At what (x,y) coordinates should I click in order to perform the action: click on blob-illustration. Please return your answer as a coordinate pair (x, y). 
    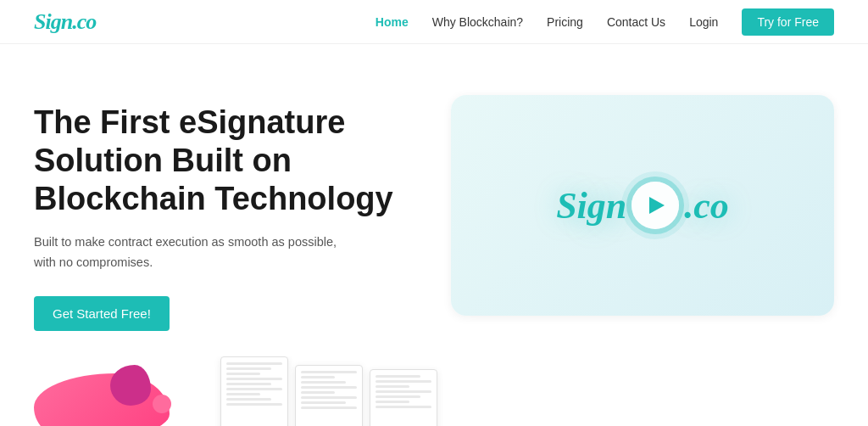
    Looking at the image, I should click on (119, 391).